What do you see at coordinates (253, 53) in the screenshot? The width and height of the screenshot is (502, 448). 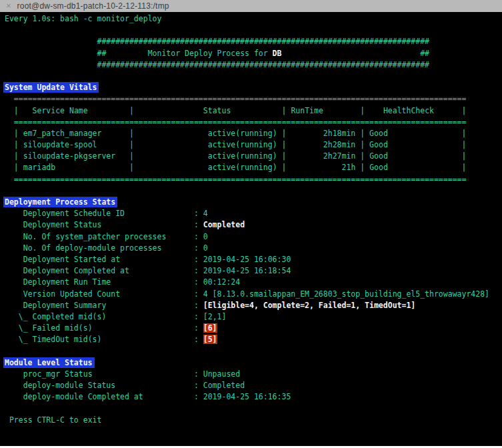 I see `banner-title-line: ## Monitor Deploy Process for DB ##` at bounding box center [253, 53].